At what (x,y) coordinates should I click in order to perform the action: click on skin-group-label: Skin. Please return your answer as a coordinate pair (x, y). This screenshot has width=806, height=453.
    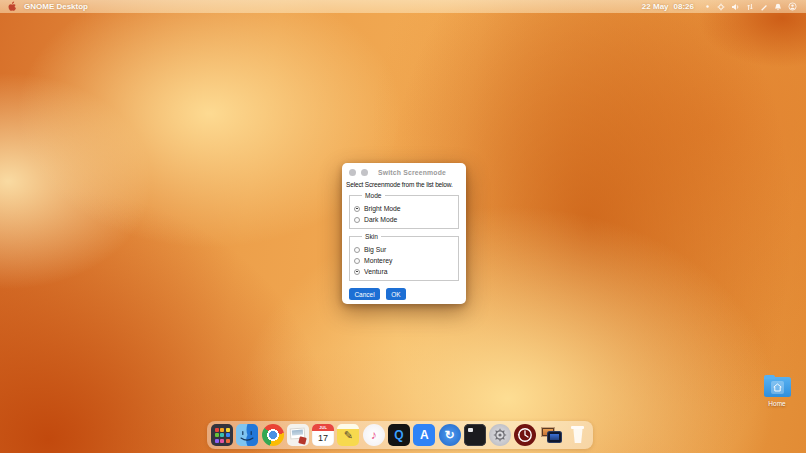
    Looking at the image, I should click on (372, 236).